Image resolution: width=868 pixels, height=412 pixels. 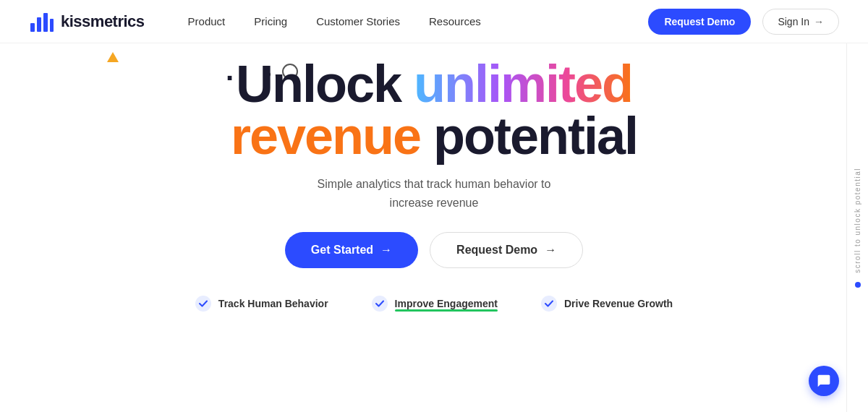 I want to click on feature-label-revenue: Drive Revenue Growth, so click(x=618, y=304).